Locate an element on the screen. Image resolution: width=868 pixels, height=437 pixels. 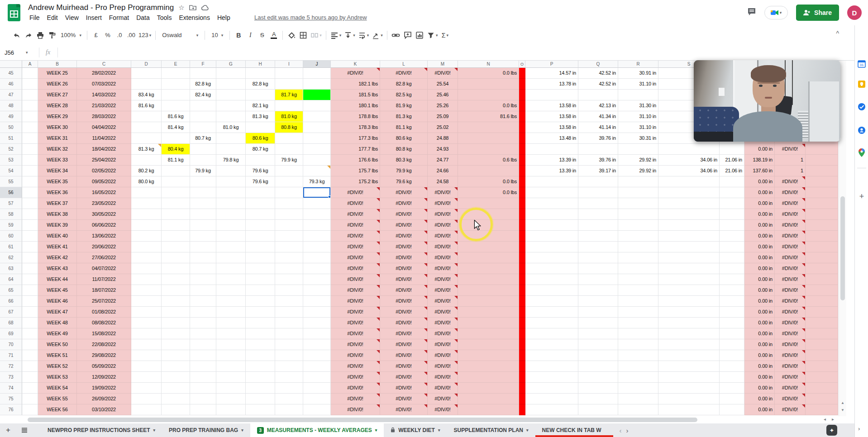
cell-I52 is located at coordinates (289, 149).